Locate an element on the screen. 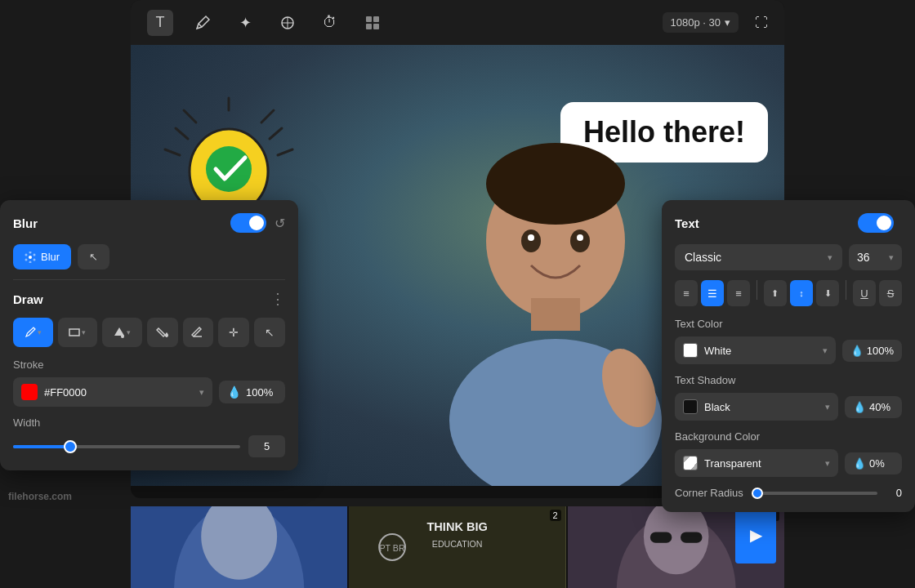 Image resolution: width=915 pixels, height=588 pixels. text-tool-icon: T is located at coordinates (160, 23).